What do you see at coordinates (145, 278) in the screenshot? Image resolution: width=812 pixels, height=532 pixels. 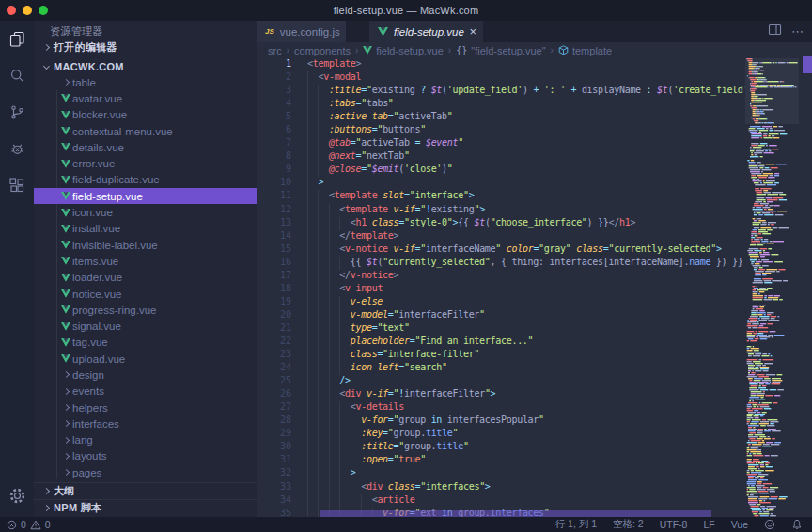 I see `tree-item-loader-vue: loader.vue` at bounding box center [145, 278].